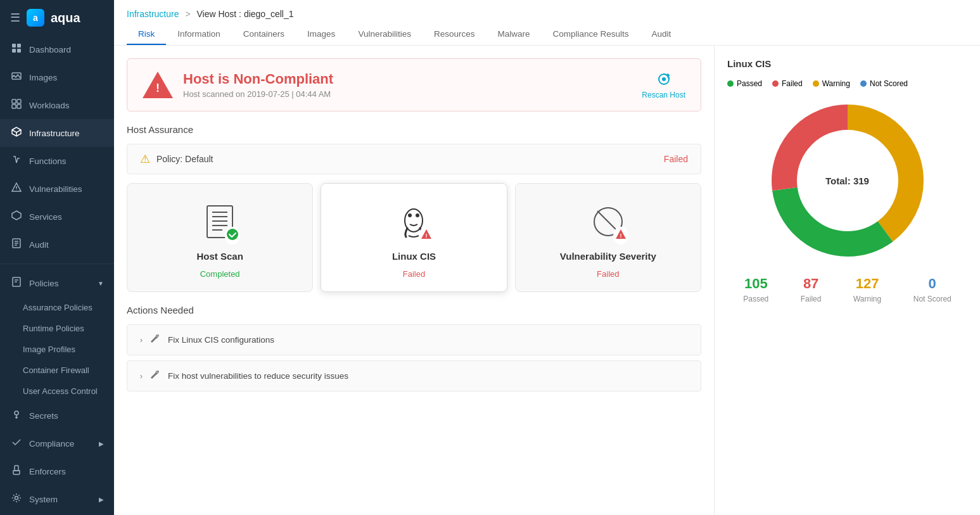 The width and height of the screenshot is (980, 515). What do you see at coordinates (57, 416) in the screenshot?
I see `sidebar-item-secrets: Secrets` at bounding box center [57, 416].